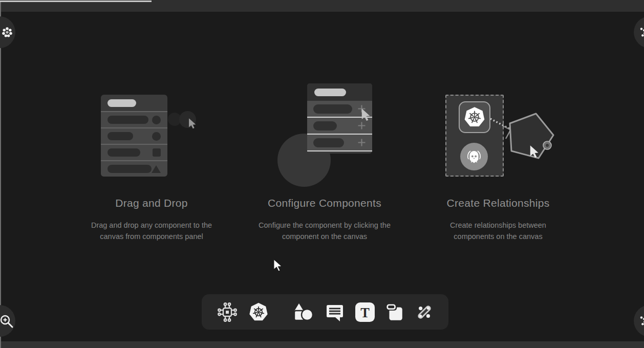 The height and width of the screenshot is (348, 644). Describe the element at coordinates (366, 115) in the screenshot. I see `click-cursor-icon` at that location.